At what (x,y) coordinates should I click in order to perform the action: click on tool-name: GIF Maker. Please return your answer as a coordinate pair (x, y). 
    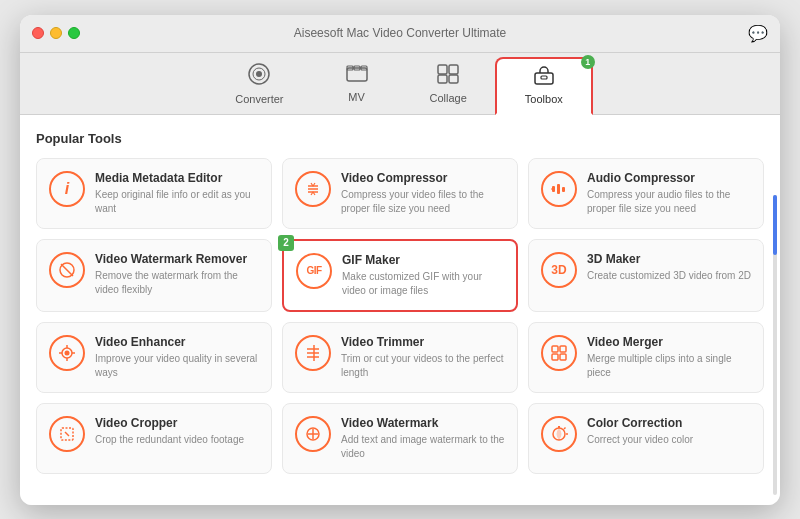
    Looking at the image, I should click on (423, 260).